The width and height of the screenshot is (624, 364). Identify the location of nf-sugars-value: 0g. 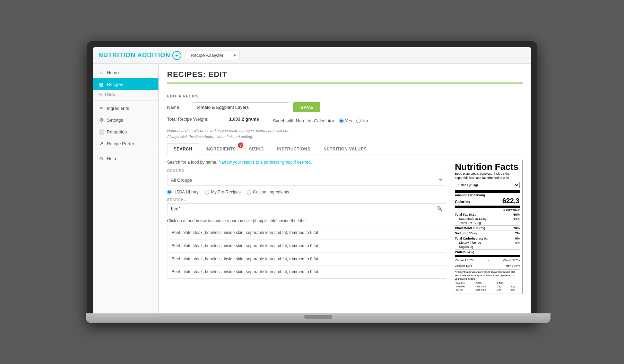
(471, 247).